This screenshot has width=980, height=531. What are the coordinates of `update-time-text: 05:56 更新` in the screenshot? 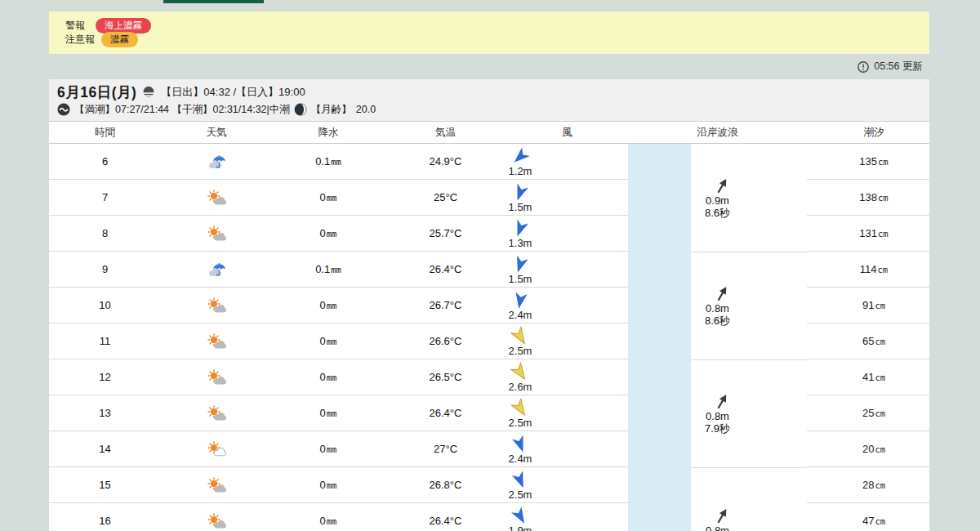 It's located at (898, 67).